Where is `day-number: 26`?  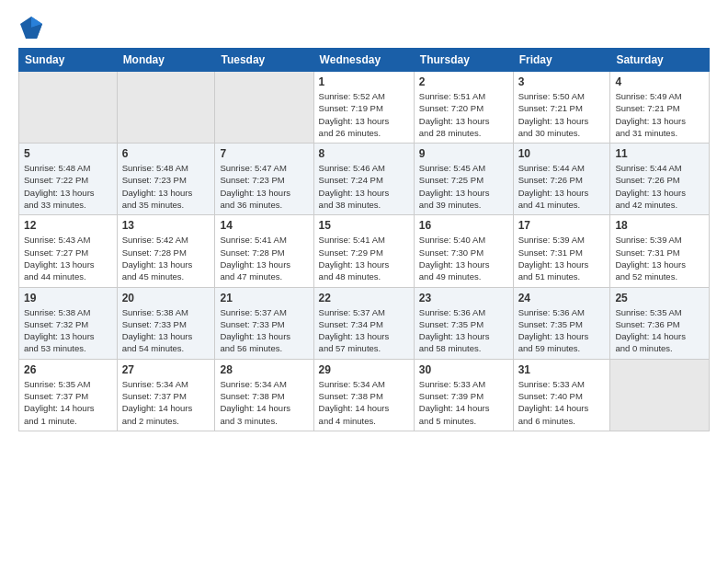 day-number: 26 is located at coordinates (68, 370).